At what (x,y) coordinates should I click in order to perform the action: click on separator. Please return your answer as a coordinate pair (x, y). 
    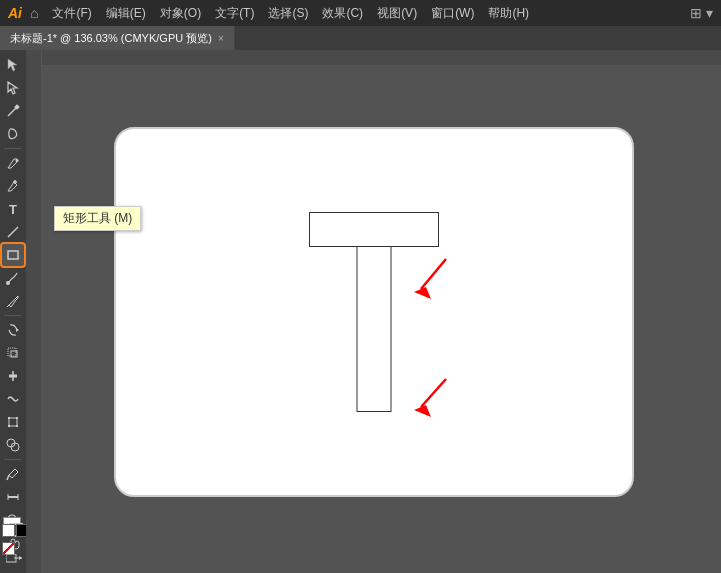
    Looking at the image, I should click on (13, 148).